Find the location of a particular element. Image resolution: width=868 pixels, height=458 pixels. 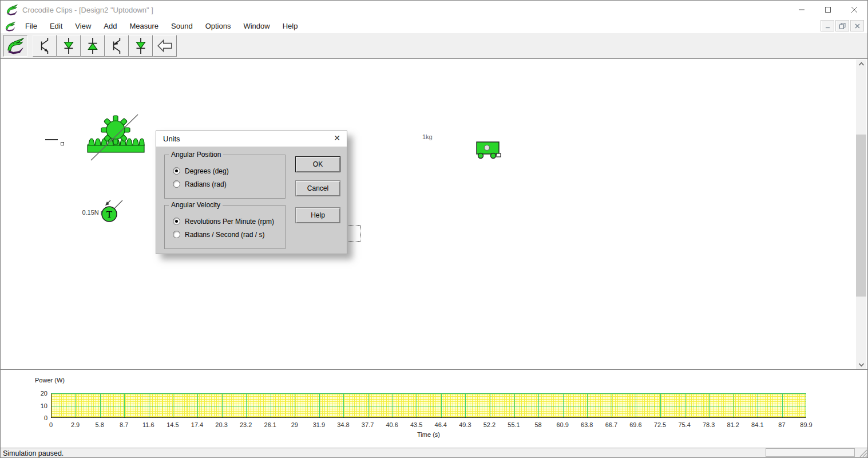

x-tick-label: 34.8 is located at coordinates (343, 425).